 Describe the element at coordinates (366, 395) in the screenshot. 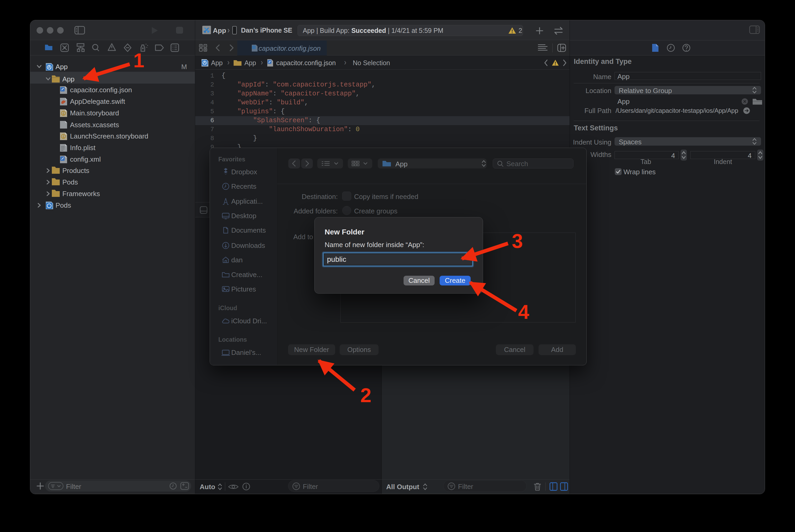

I see `svg-text: 2` at that location.